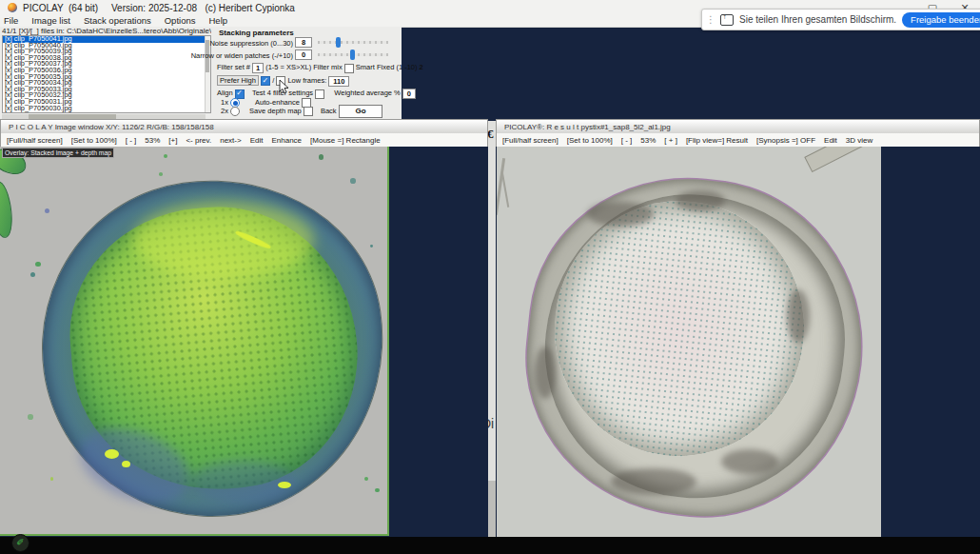  What do you see at coordinates (717, 141) in the screenshot?
I see `toolbar-item: [Flip view=] Result` at bounding box center [717, 141].